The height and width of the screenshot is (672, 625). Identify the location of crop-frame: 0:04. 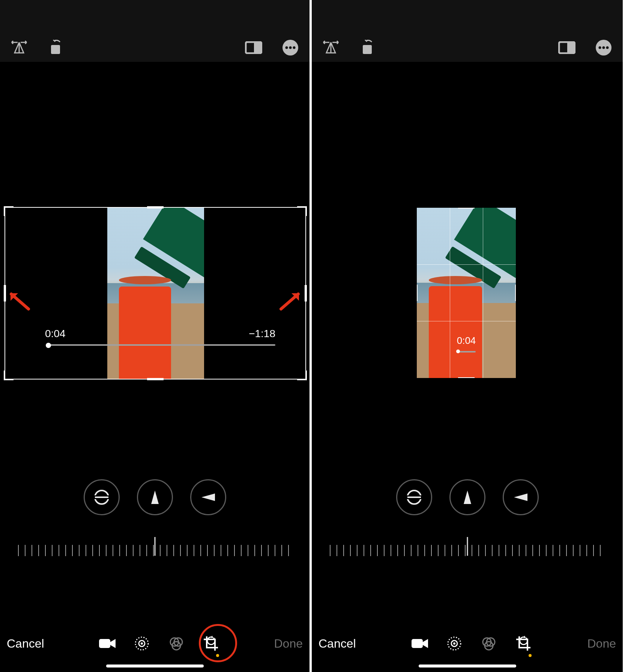
(466, 293).